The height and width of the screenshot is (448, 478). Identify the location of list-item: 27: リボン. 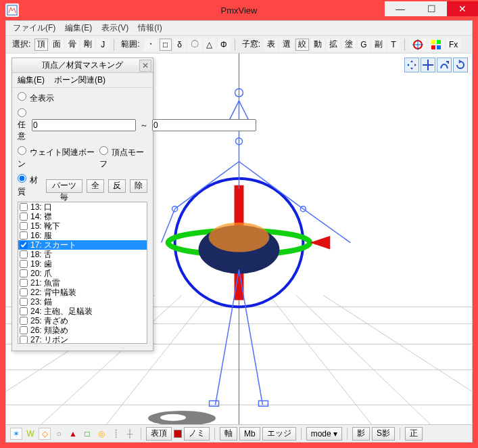
(82, 340).